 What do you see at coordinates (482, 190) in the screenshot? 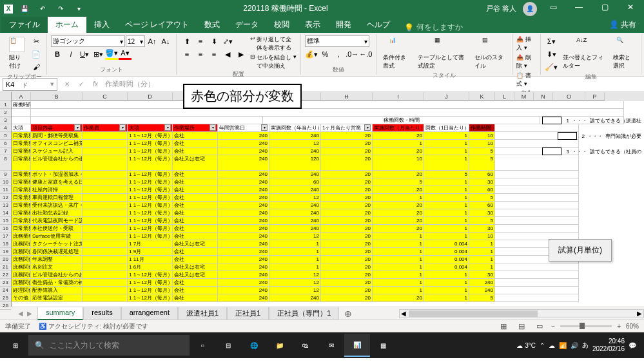
I see `cell: 60` at bounding box center [482, 190].